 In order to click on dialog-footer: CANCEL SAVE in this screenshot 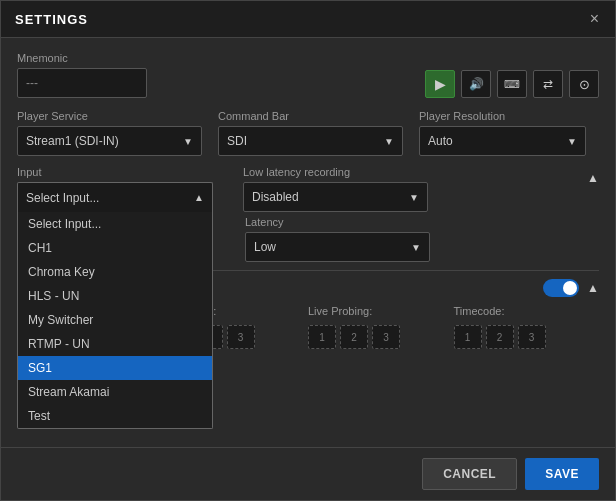, I will do `click(308, 474)`.